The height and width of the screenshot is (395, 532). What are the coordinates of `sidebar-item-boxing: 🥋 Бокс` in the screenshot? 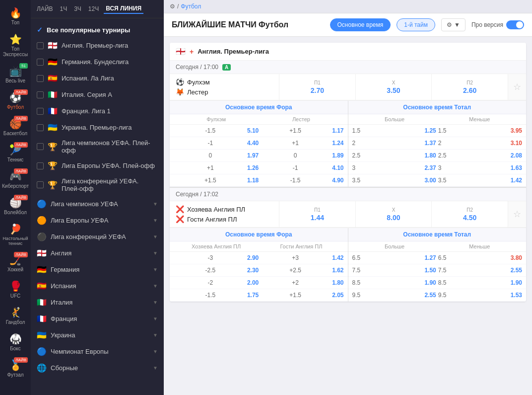 It's located at (15, 342).